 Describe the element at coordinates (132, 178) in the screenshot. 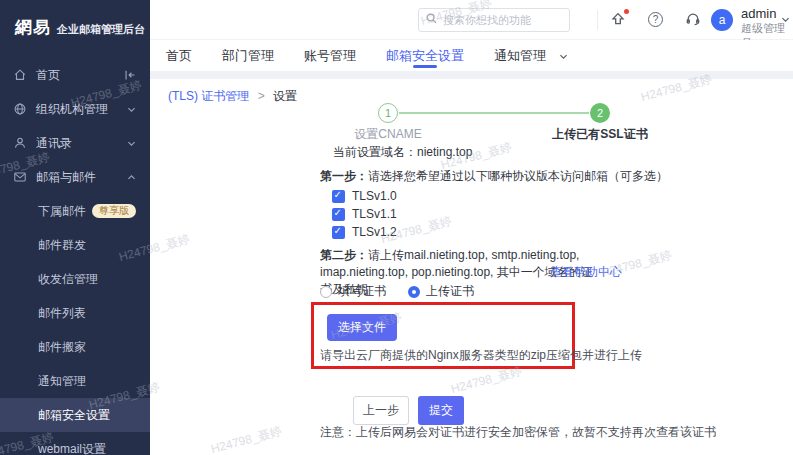

I see `chevron-up-icon` at that location.